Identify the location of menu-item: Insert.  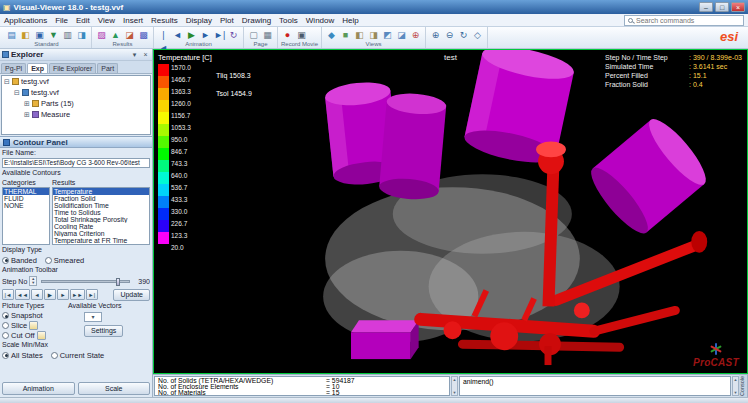
(133, 20).